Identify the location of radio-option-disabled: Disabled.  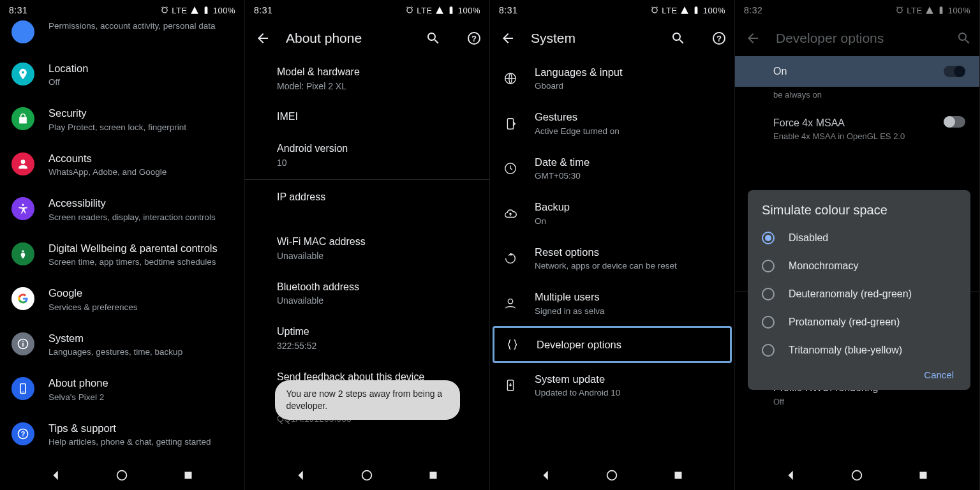
(859, 238).